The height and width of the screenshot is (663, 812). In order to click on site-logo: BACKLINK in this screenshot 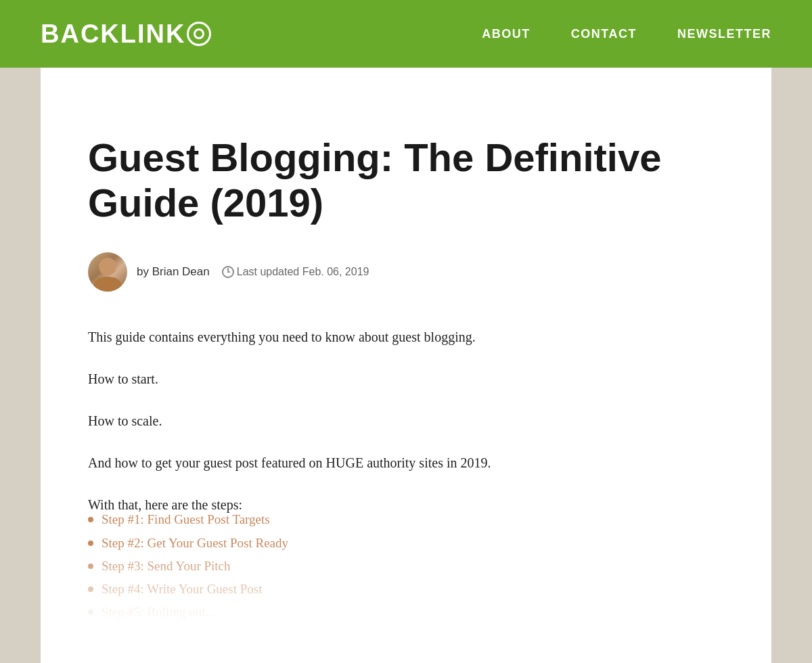, I will do `click(126, 34)`.